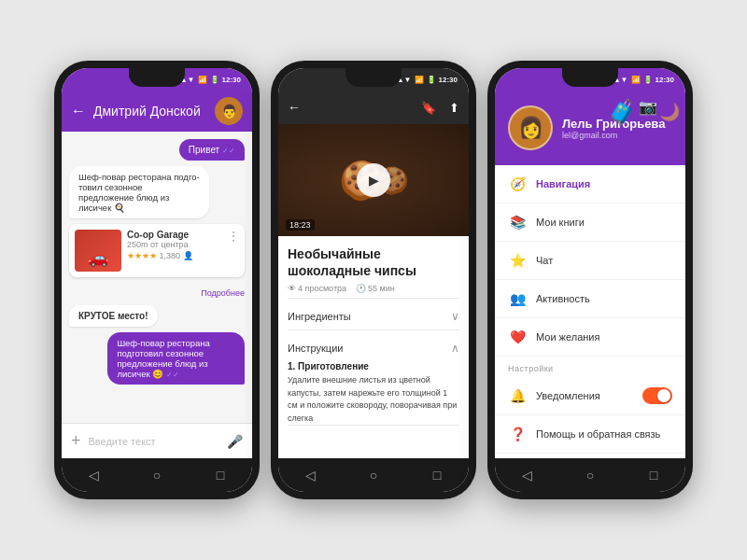  I want to click on chevron-up-icon: ∧, so click(456, 348).